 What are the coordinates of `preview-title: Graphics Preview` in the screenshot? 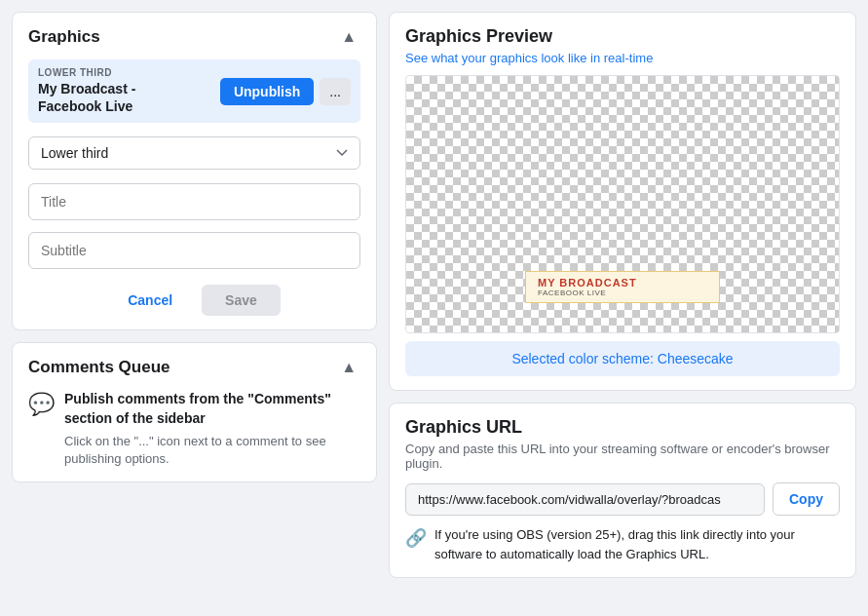 It's located at (623, 37).